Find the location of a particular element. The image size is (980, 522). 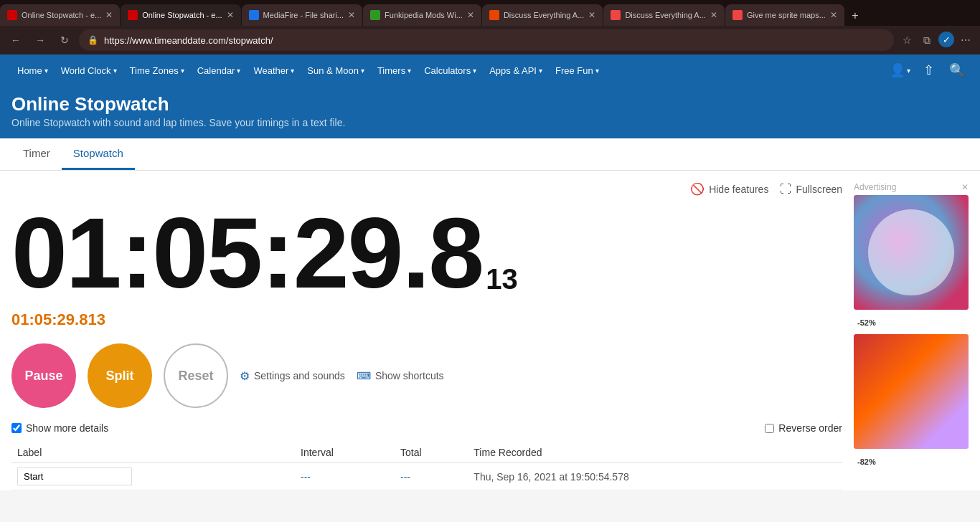

hide-features-icon: 🚫 is located at coordinates (697, 189).